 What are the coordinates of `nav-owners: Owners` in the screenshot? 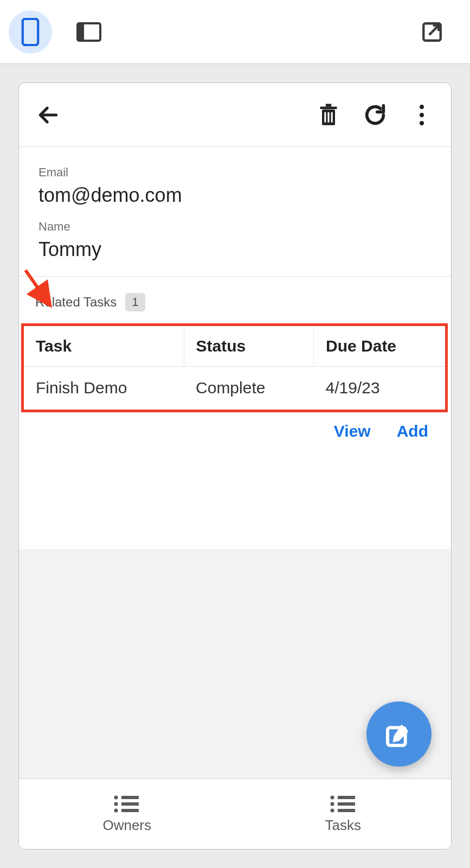 It's located at (127, 814).